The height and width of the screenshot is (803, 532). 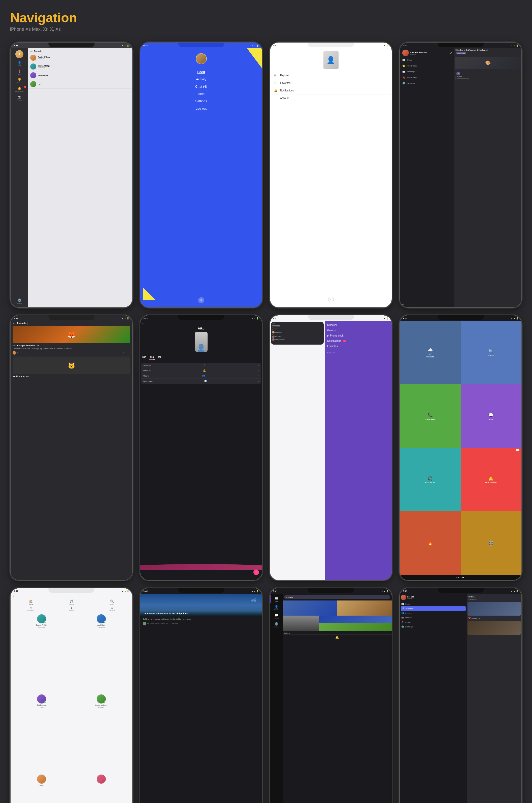 I want to click on share-icon: ↗, so click(x=451, y=53).